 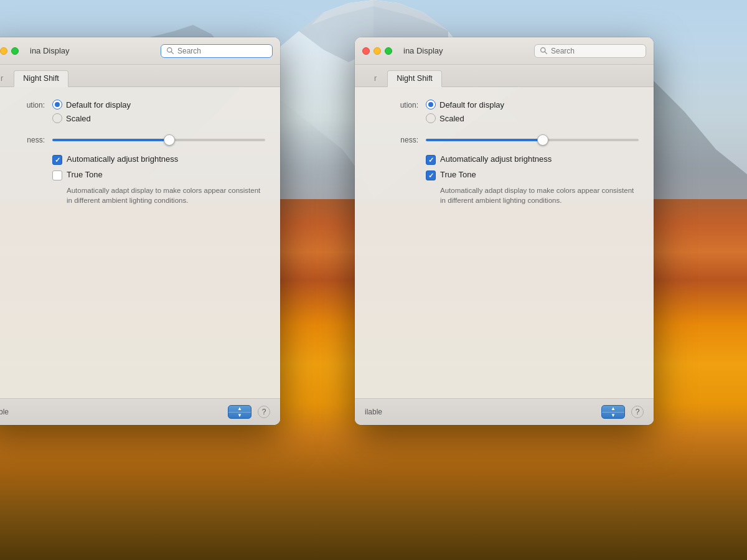 I want to click on right-search-box, so click(x=590, y=51).